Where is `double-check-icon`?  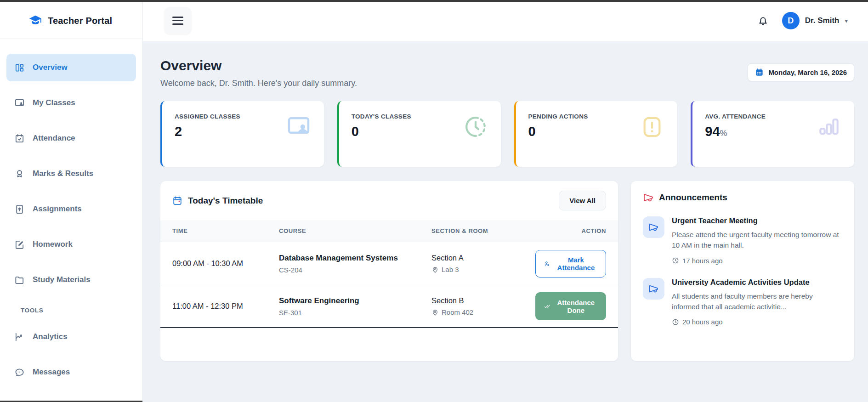
double-check-icon is located at coordinates (547, 306).